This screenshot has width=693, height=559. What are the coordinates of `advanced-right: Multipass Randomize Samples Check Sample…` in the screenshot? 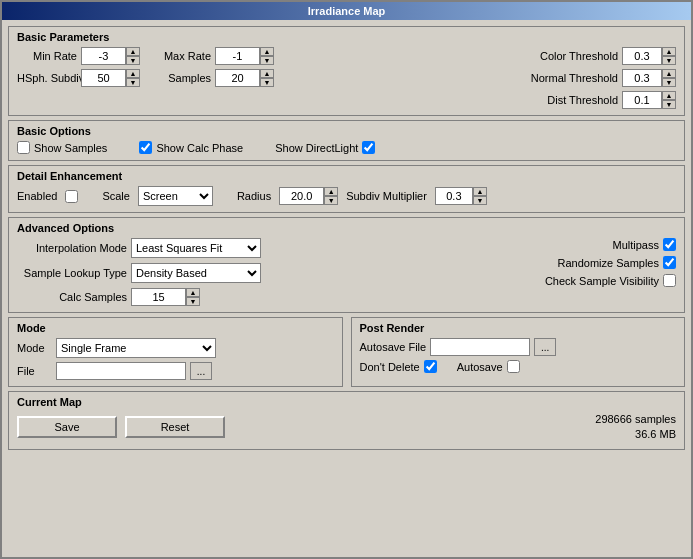 It's located at (516, 272).